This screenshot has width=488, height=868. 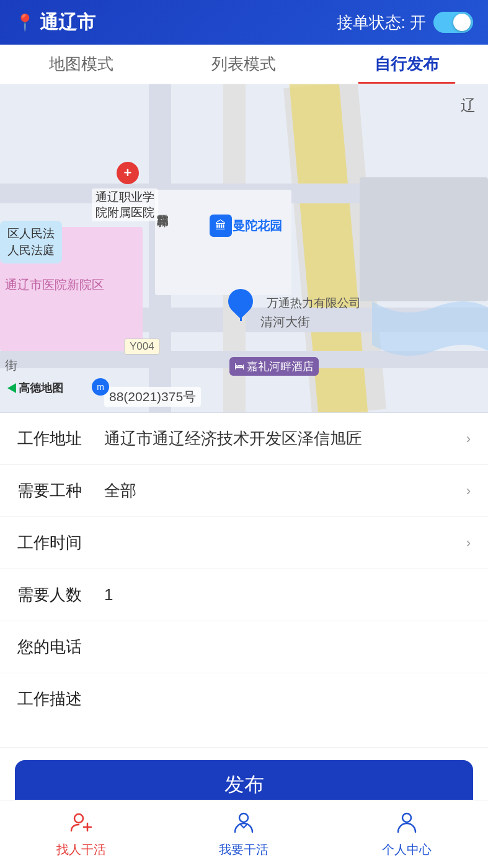 I want to click on map-building-icon: 🏛, so click(x=221, y=226).